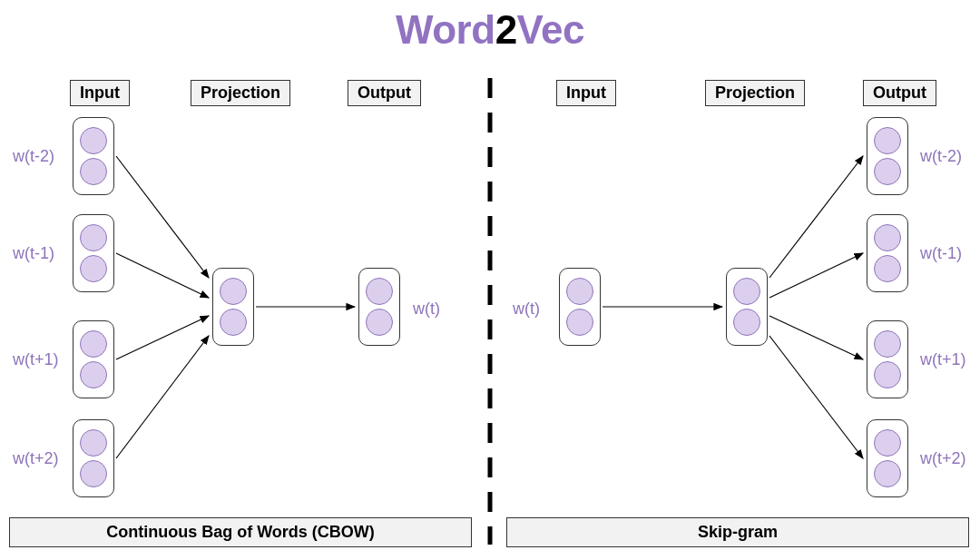 The image size is (980, 560). What do you see at coordinates (379, 307) in the screenshot?
I see `cbow-output-node` at bounding box center [379, 307].